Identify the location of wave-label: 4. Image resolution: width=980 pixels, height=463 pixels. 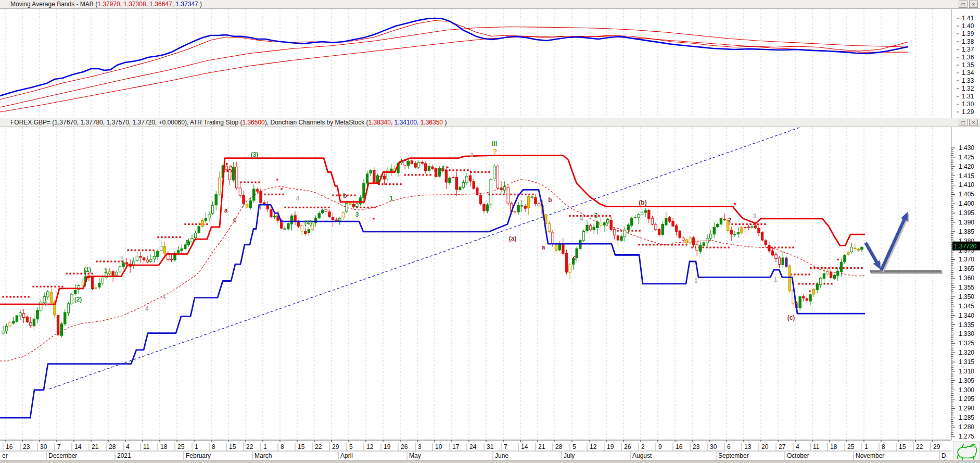
(298, 198).